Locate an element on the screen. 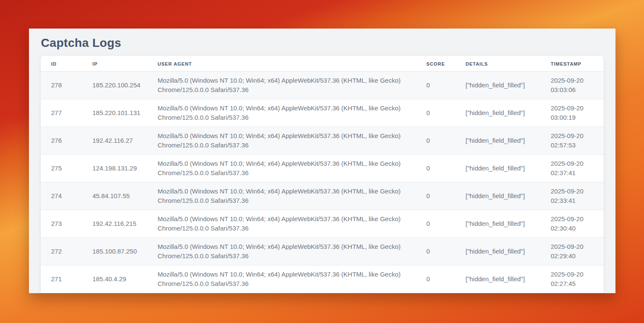 The image size is (644, 323). table-row: 273192.42.116.215Mozilla/5.0 (Windows NT… is located at coordinates (322, 224).